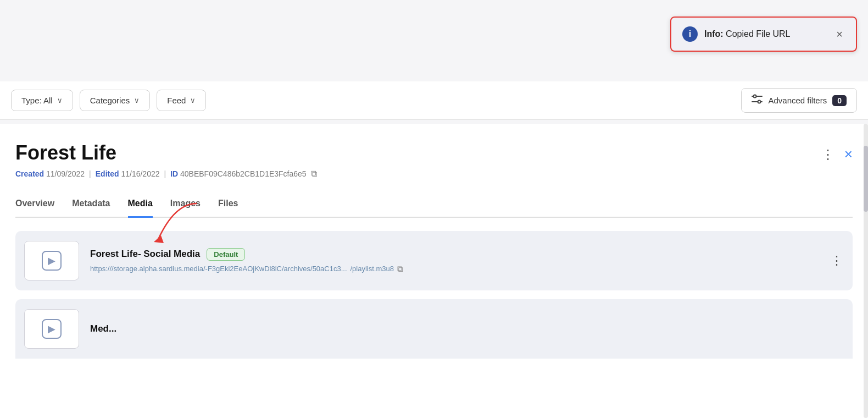  I want to click on play-icon: ▶, so click(52, 261).